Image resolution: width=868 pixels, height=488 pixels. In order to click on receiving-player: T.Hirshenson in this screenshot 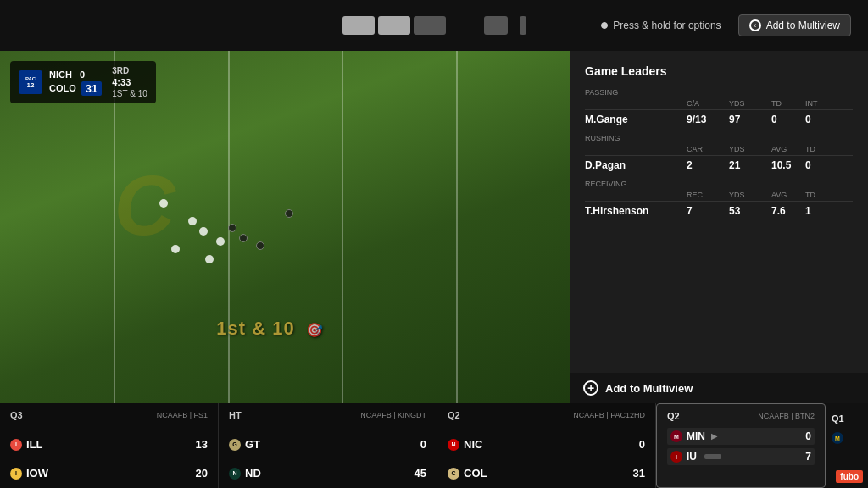, I will do `click(636, 211)`.